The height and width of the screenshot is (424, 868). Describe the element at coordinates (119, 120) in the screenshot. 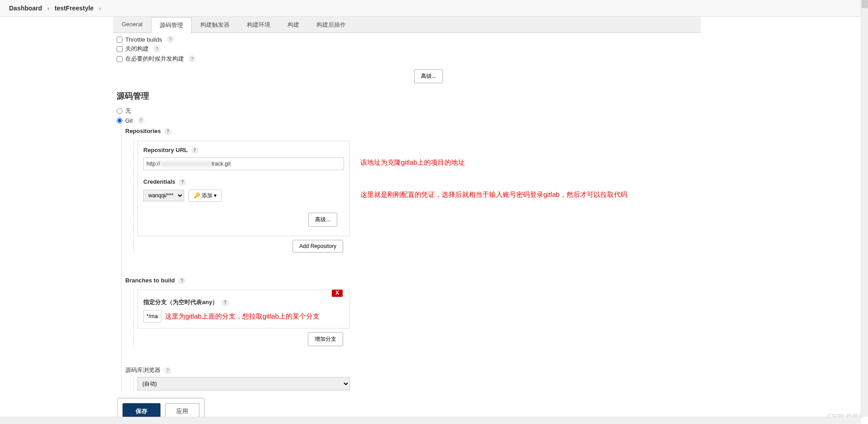

I see `scm-git-radio` at that location.